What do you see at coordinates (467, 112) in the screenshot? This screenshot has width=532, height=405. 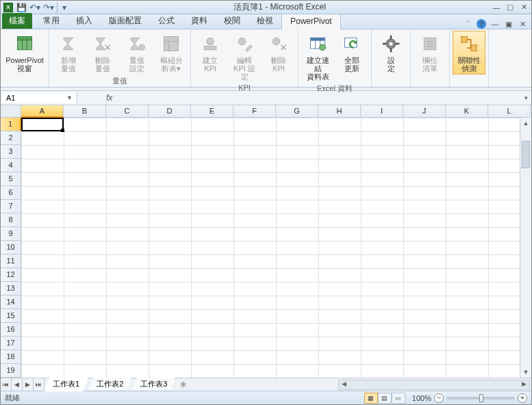 I see `column-header-K: K` at bounding box center [467, 112].